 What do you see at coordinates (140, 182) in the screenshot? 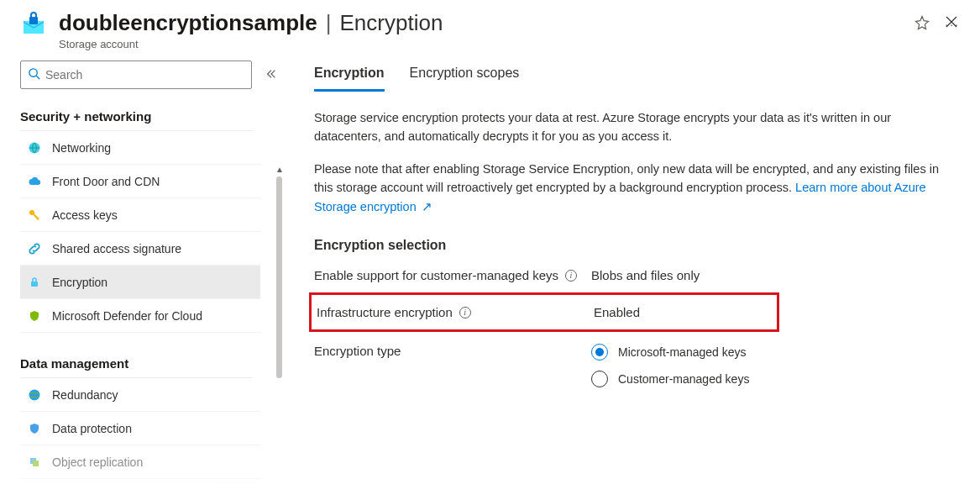
I see `sidebar-item-front-door-cdn: Front Door and CDN` at bounding box center [140, 182].